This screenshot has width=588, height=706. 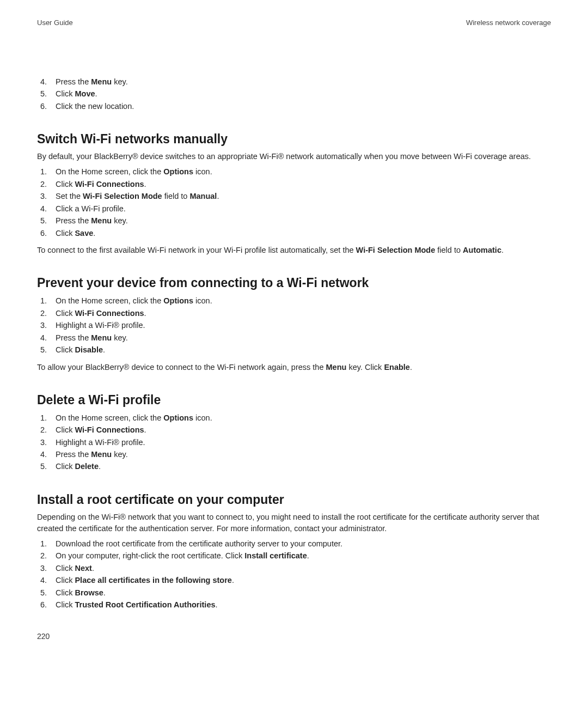 What do you see at coordinates (275, 556) in the screenshot?
I see `bold-term: Install certificate` at bounding box center [275, 556].